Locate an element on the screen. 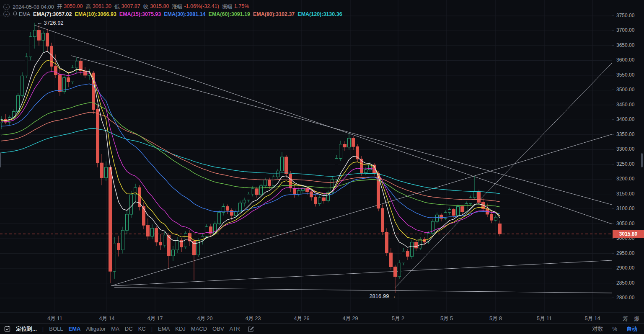  scale-button-自动: 自动 is located at coordinates (632, 329).